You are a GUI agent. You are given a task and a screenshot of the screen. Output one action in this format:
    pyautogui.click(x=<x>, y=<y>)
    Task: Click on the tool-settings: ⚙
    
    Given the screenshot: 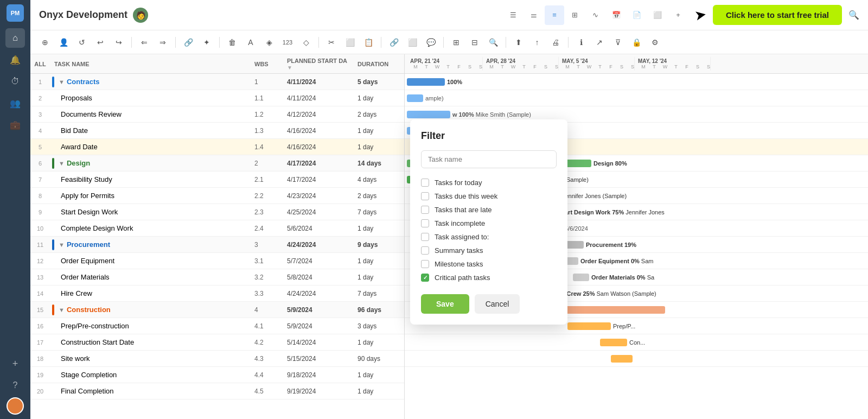 What is the action you would take?
    pyautogui.click(x=655, y=42)
    